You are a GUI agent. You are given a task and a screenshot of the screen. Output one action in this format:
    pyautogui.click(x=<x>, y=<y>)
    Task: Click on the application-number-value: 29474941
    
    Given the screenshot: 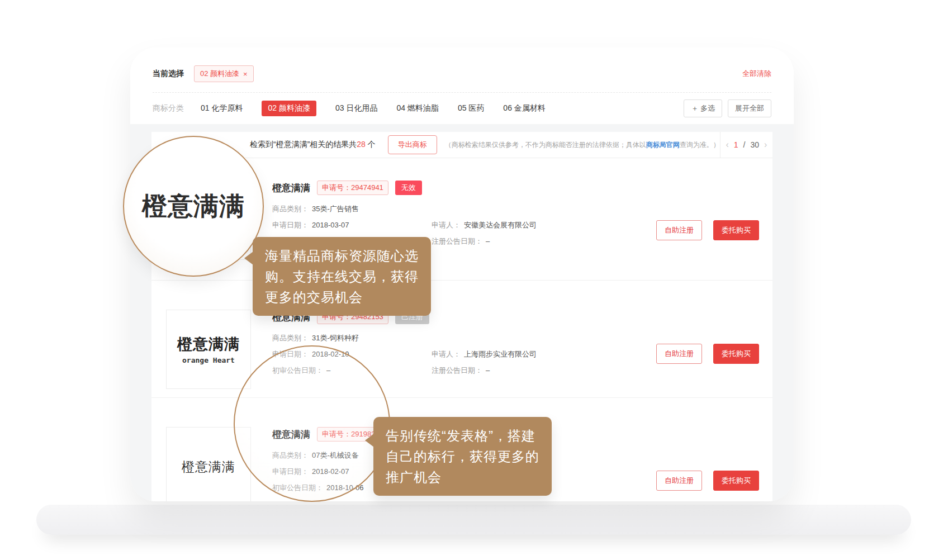 What is the action you would take?
    pyautogui.click(x=367, y=188)
    